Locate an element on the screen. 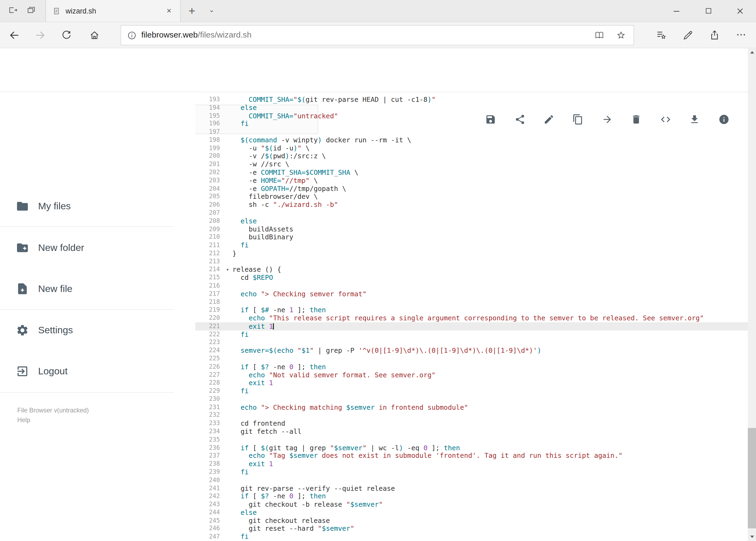  editor-line: 229 fi is located at coordinates (471, 391).